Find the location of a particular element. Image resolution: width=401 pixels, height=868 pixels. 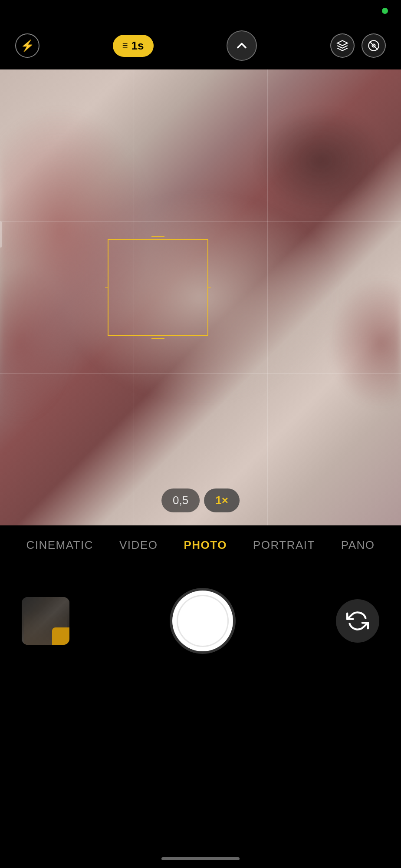

zoom-05-button: 0,5 is located at coordinates (181, 500).